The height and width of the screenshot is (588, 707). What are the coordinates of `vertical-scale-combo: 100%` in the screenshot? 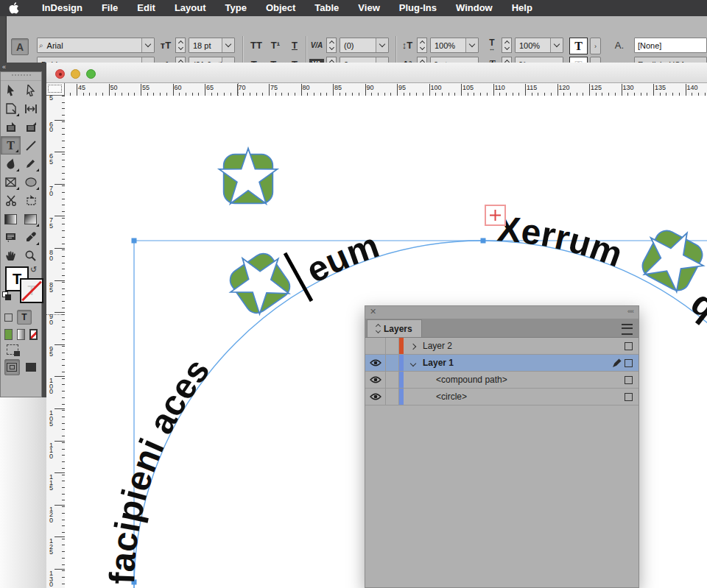 It's located at (454, 46).